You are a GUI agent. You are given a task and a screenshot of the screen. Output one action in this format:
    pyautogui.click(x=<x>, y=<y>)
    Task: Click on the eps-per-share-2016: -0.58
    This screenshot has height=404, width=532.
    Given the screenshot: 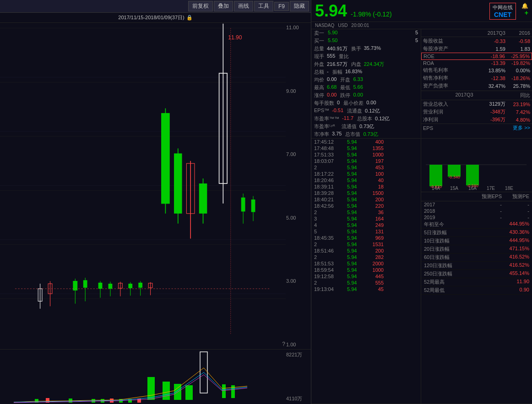 What is the action you would take?
    pyautogui.click(x=518, y=41)
    